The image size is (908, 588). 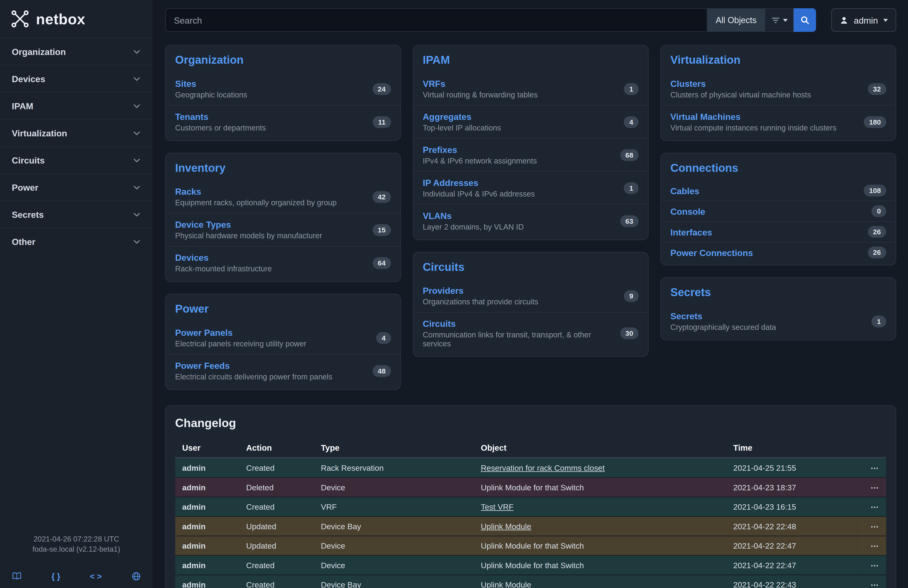 I want to click on dashboard-link-clusters: ClustersClusters of physical virtual mac…, so click(x=778, y=89).